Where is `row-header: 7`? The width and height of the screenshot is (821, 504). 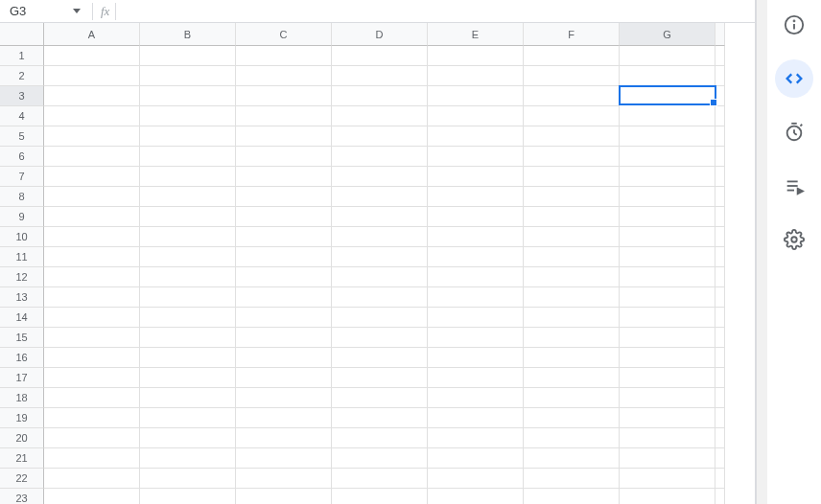 row-header: 7 is located at coordinates (22, 176).